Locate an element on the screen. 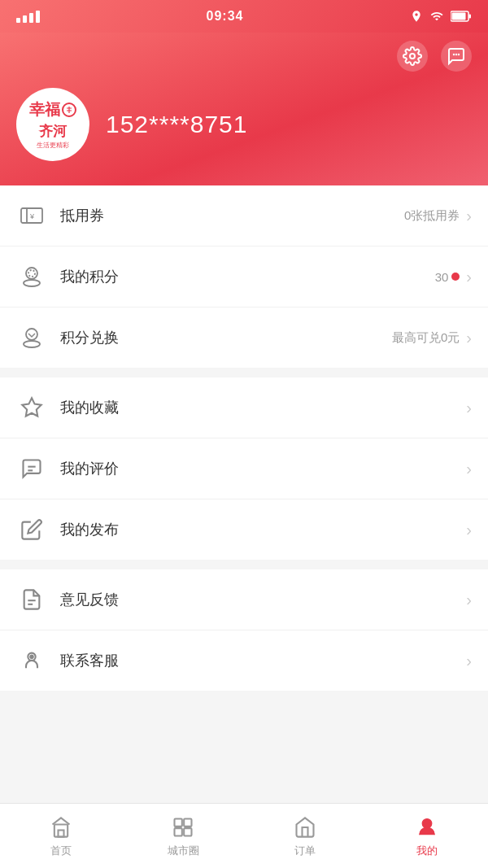  publish-chevron: › is located at coordinates (468, 530).